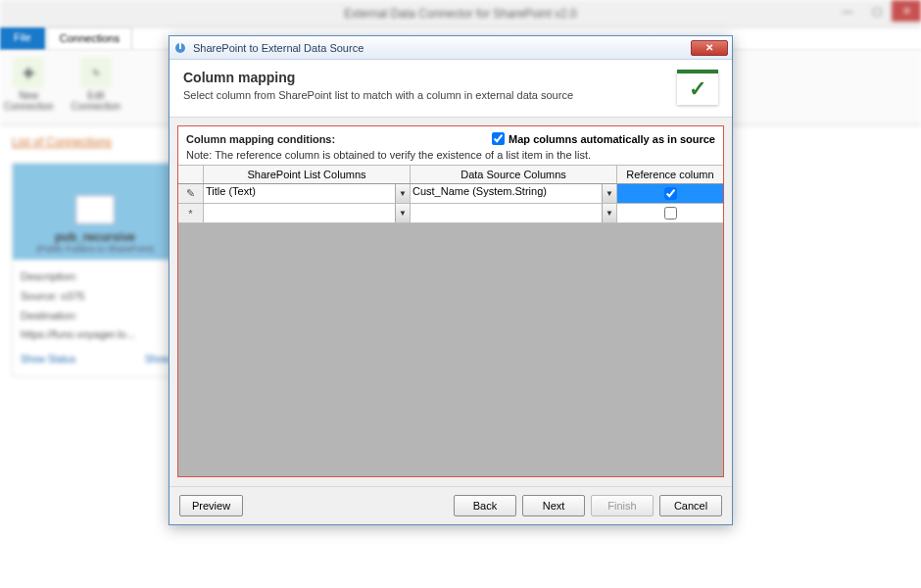 This screenshot has width=921, height=588. Describe the element at coordinates (513, 214) in the screenshot. I see `data-source-column-cell-empty: ▼` at that location.